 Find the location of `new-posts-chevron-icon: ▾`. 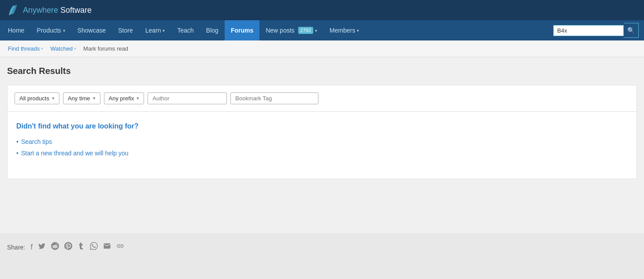

new-posts-chevron-icon: ▾ is located at coordinates (316, 31).